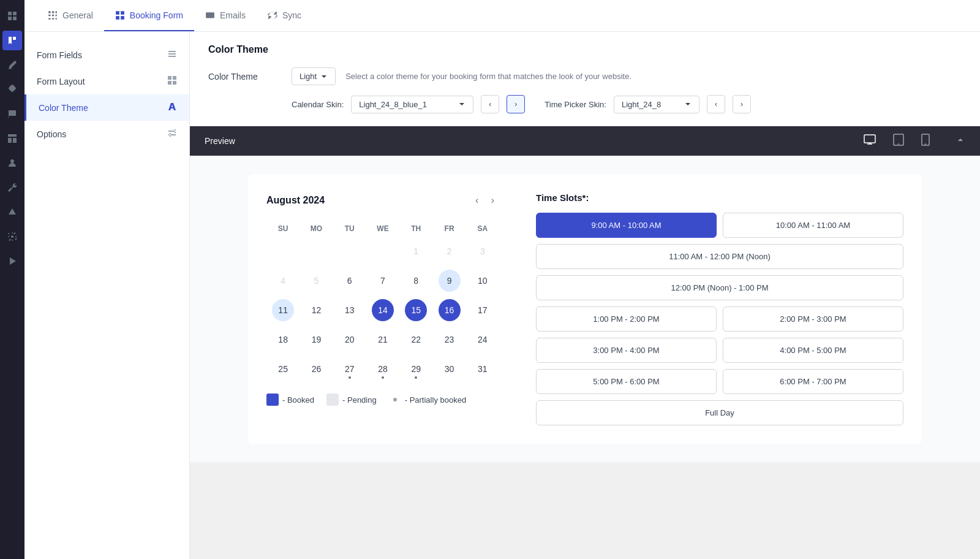 This screenshot has height=559, width=980. What do you see at coordinates (316, 310) in the screenshot?
I see `calendar-day: 12` at bounding box center [316, 310].